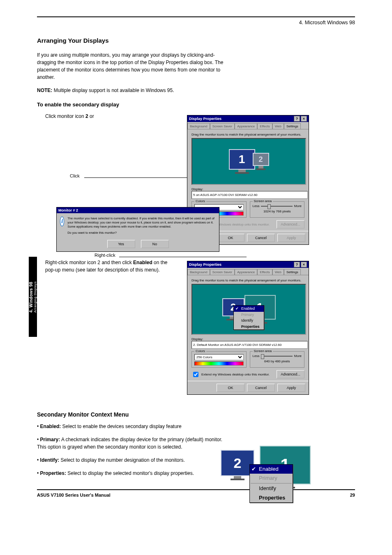 Image resolution: width=392 pixels, height=555 pixels. Describe the element at coordinates (219, 357) in the screenshot. I see `colors-select: 256 Colors` at that location.